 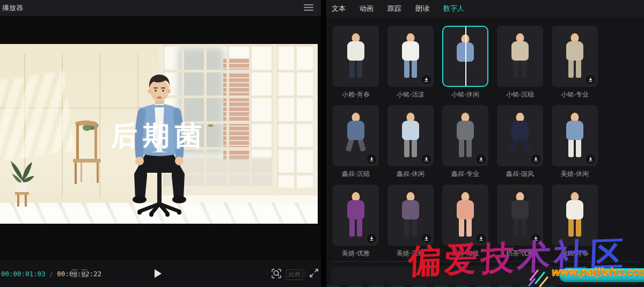 I want to click on card-cell: 鑫叔-国风, so click(x=520, y=142).